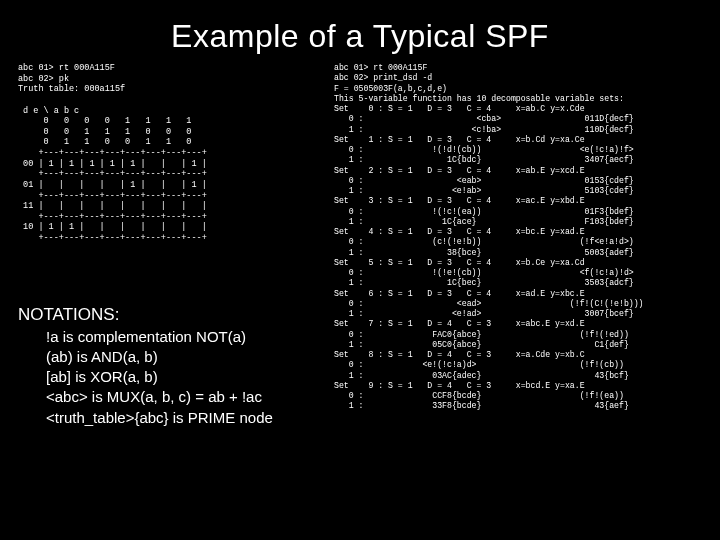 The height and width of the screenshot is (540, 720). Describe the element at coordinates (173, 337) in the screenshot. I see `notation-line: !a is complementation NOT(a)` at that location.